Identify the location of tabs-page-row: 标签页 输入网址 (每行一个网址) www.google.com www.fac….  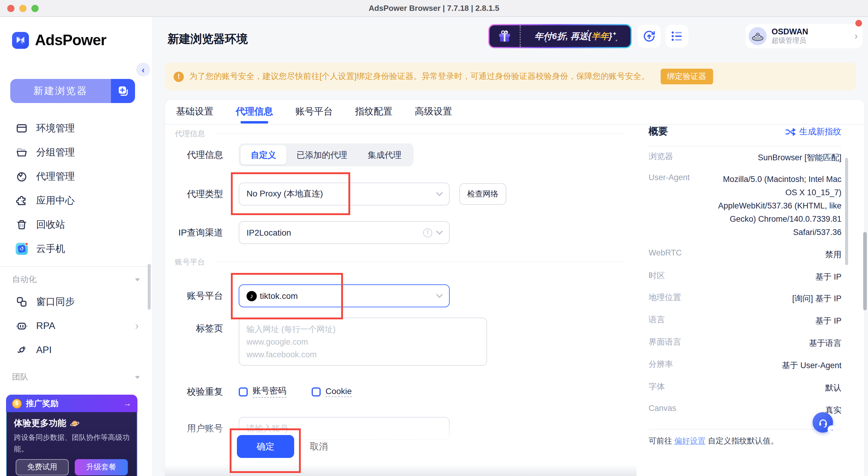
(326, 342).